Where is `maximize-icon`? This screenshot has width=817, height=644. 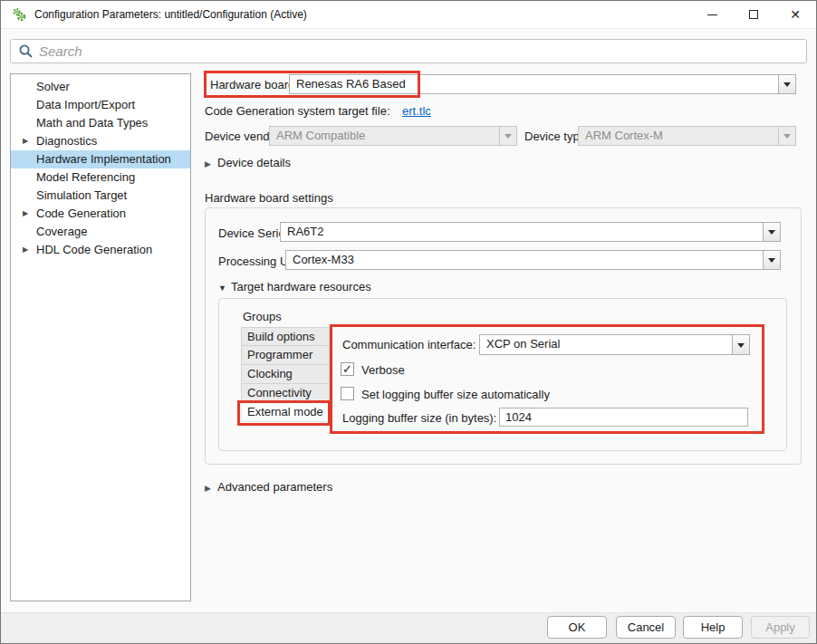 maximize-icon is located at coordinates (754, 14).